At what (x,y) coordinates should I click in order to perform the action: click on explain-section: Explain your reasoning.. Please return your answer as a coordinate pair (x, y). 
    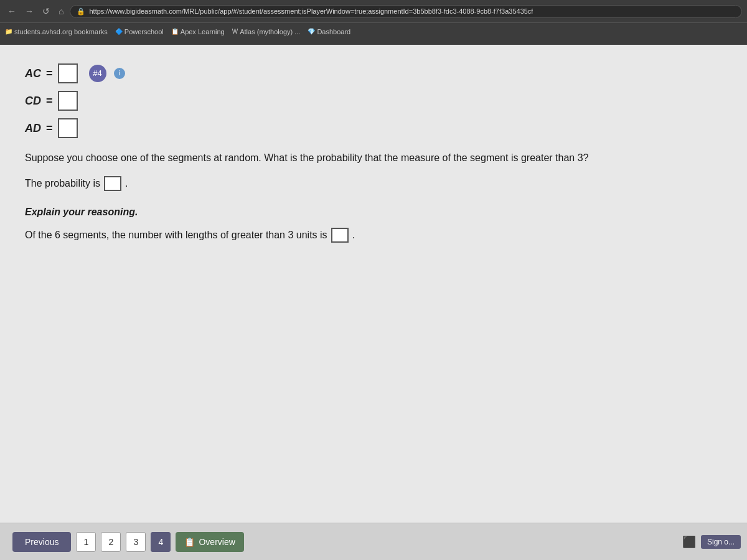
    Looking at the image, I should click on (374, 212).